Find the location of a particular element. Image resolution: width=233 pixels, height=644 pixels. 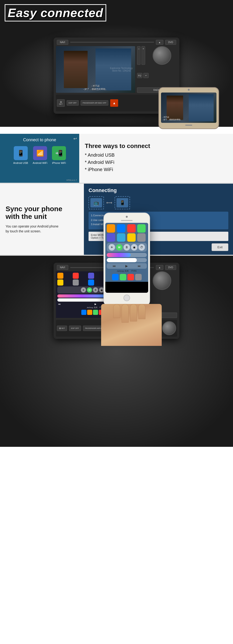

android-wifi-icon: 📶 is located at coordinates (40, 153).